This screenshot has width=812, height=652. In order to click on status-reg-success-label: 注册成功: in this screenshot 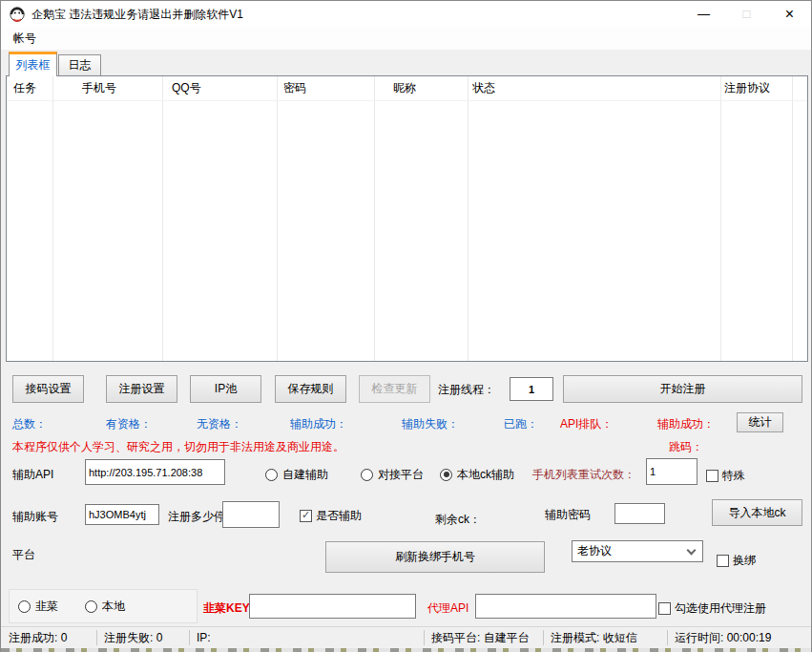, I will do `click(32, 638)`.